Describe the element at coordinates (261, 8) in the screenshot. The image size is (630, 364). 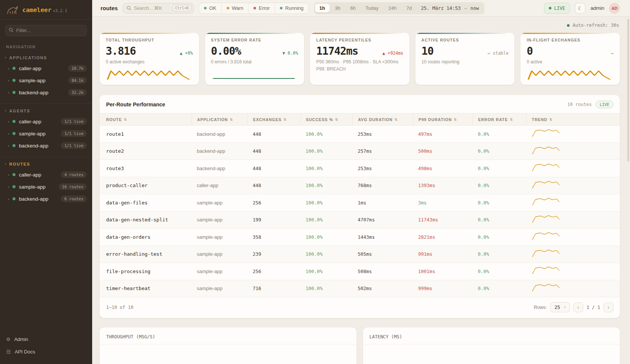
I see `status-filter-error: Error` at that location.